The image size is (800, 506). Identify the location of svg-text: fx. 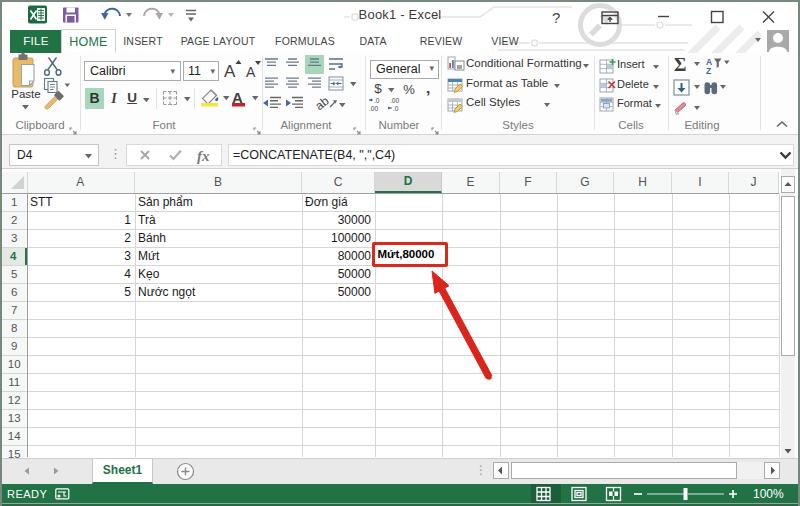
(204, 156).